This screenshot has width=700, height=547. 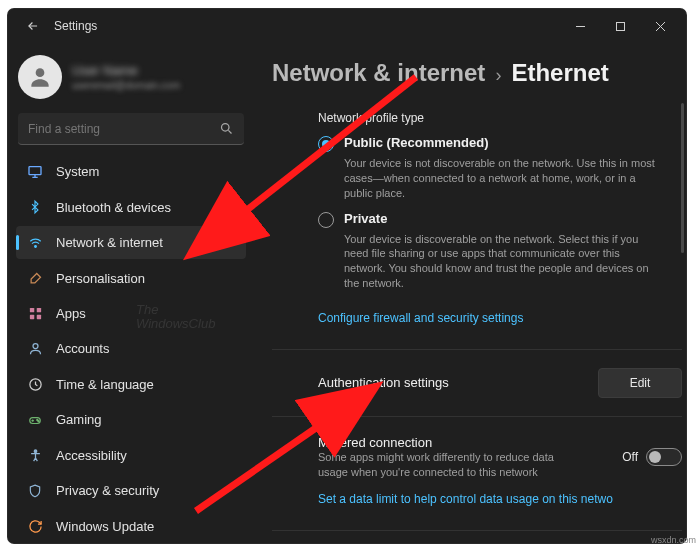 I want to click on radio-label: Public (Recommended), so click(x=416, y=144).